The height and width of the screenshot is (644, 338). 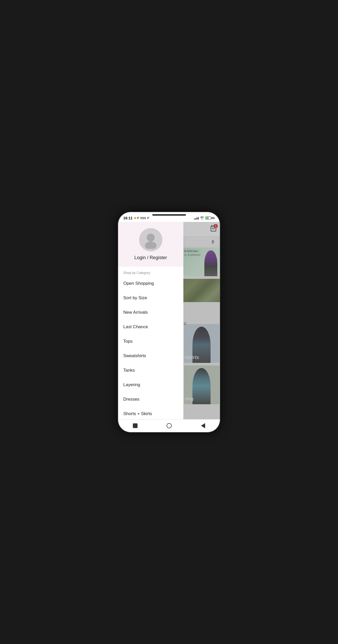 I want to click on nav-home-button, so click(x=169, y=426).